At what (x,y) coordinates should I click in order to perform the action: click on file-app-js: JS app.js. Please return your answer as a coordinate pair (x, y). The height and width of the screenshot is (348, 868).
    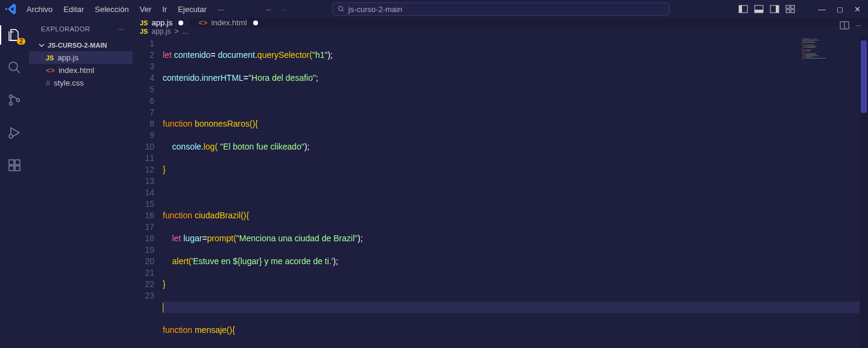
    Looking at the image, I should click on (81, 58).